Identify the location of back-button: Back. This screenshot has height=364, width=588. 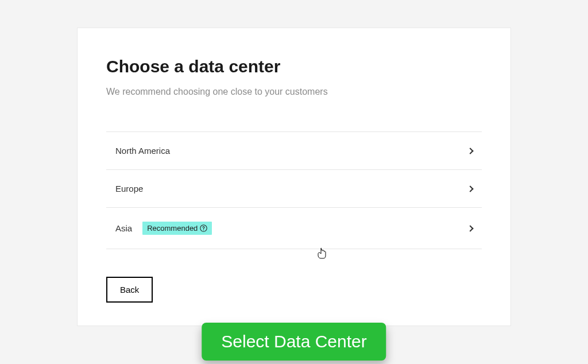
(130, 289).